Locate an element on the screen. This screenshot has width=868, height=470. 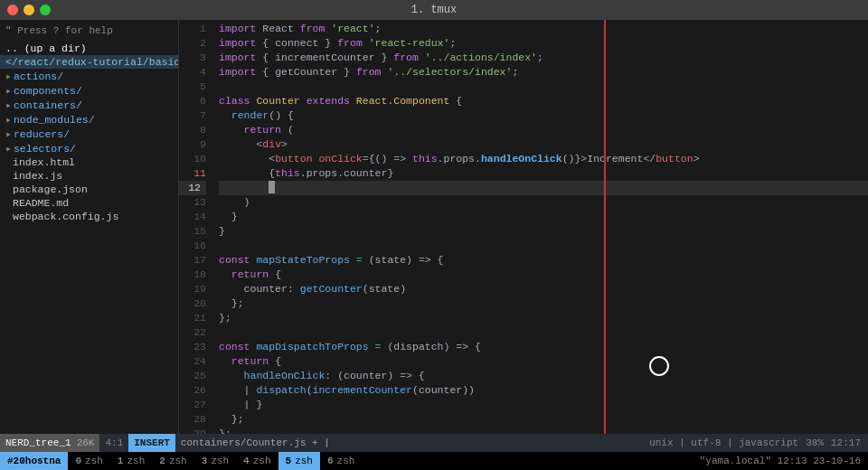
tree-item-index-js: index.js is located at coordinates (89, 175).